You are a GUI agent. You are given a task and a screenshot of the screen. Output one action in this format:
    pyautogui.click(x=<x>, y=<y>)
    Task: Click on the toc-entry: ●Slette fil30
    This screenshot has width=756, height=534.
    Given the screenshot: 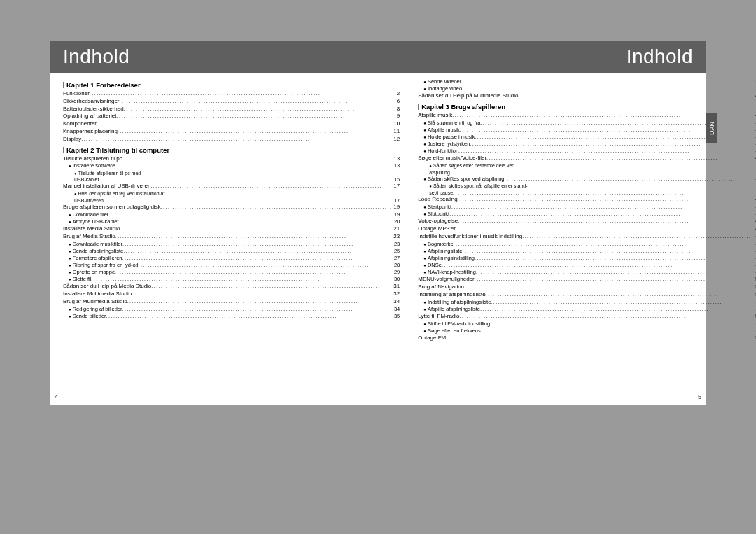 What is the action you would take?
    pyautogui.click(x=231, y=279)
    